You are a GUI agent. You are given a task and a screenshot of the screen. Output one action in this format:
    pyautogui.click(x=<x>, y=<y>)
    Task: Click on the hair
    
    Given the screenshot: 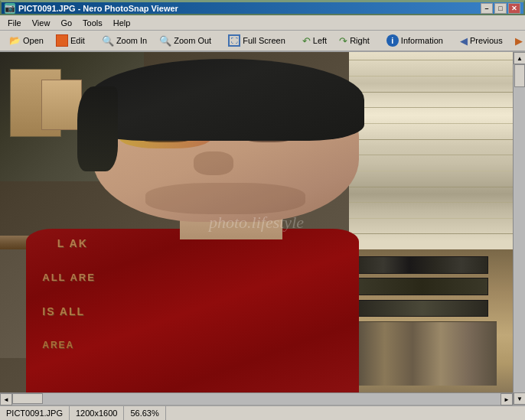 What is the action you would take?
    pyautogui.click(x=226, y=99)
    